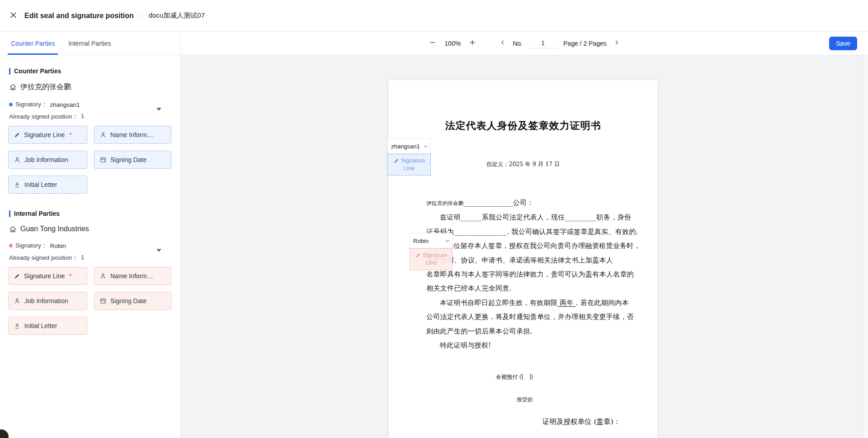 This screenshot has width=868, height=438. I want to click on close-icon, so click(14, 16).